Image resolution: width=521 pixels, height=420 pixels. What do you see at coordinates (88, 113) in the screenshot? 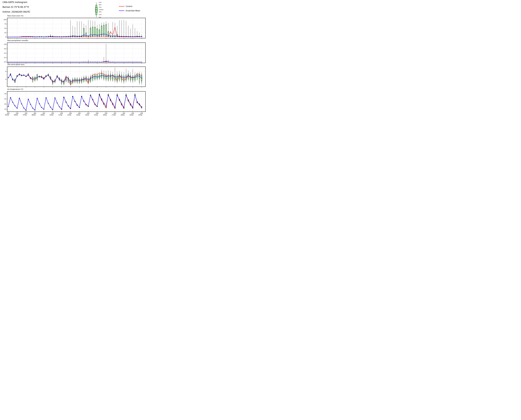
I see `x-tick-label: 00Z14Feb` at bounding box center [88, 113].